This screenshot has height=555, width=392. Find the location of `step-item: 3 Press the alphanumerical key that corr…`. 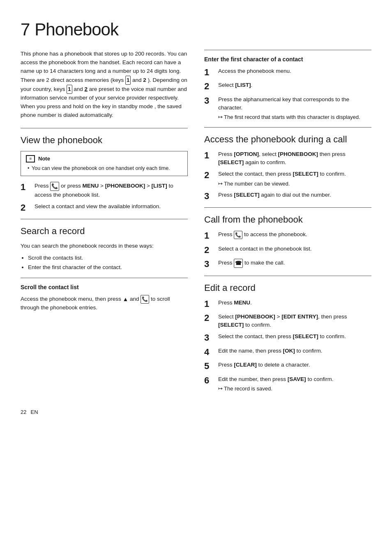

step-item: 3 Press the alphanumerical key that corr… is located at coordinates (288, 109).